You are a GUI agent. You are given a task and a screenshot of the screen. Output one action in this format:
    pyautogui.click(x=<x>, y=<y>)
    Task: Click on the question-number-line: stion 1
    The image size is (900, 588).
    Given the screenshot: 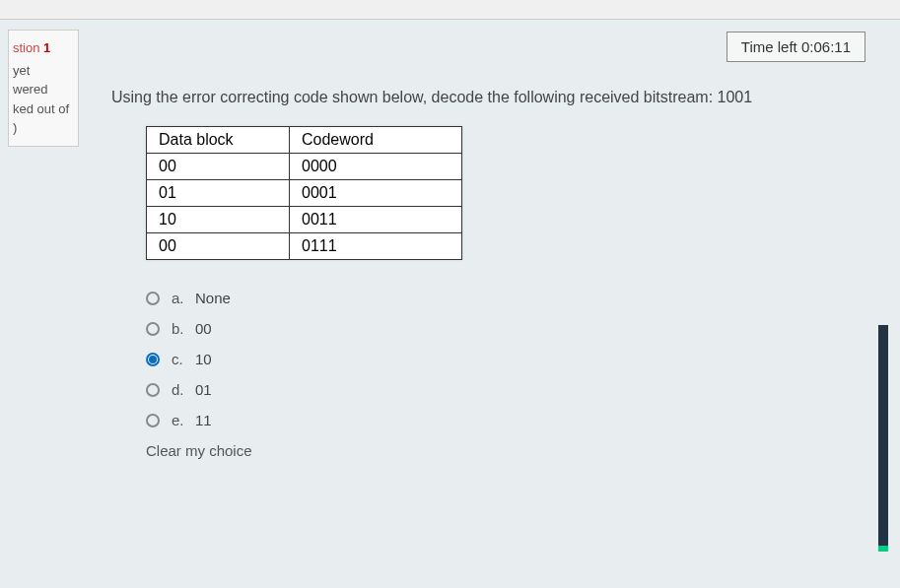 What is the action you would take?
    pyautogui.click(x=43, y=48)
    